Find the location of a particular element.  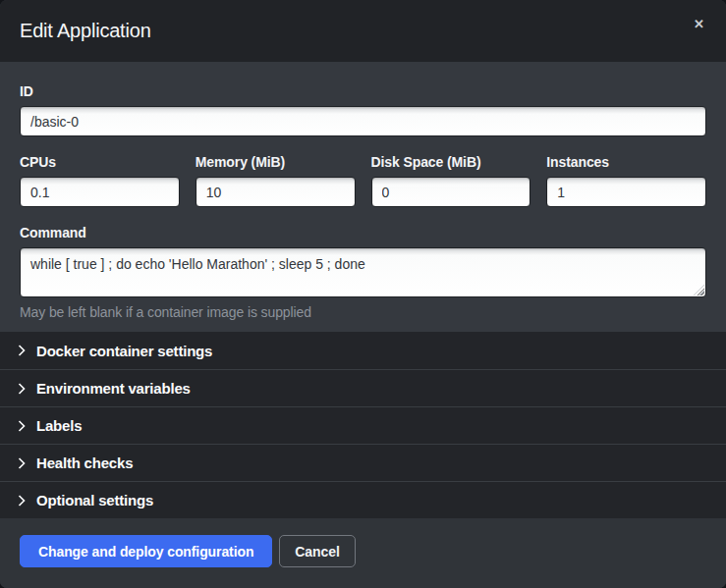

instances-field-group: Instances is located at coordinates (627, 181).